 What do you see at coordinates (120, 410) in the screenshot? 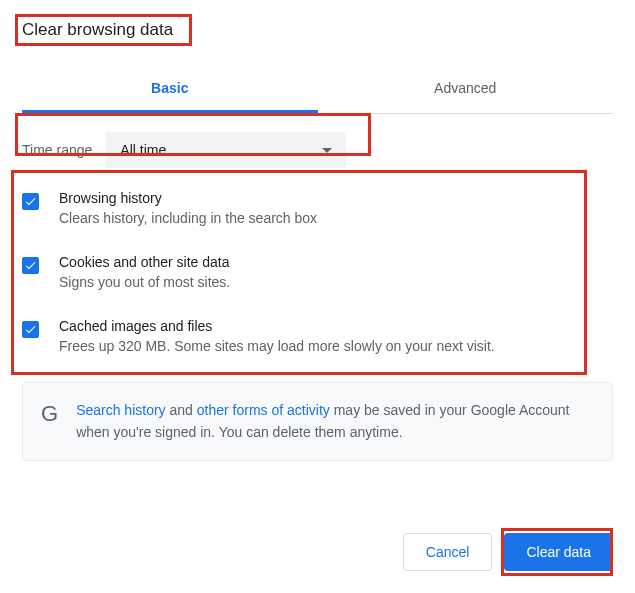
I see `link-search-history: Search history` at bounding box center [120, 410].